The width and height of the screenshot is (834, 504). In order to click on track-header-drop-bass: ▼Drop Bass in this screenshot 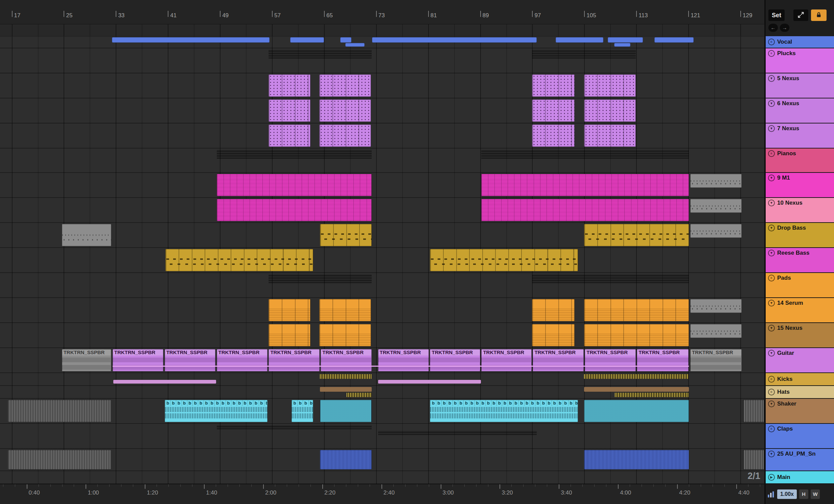, I will do `click(800, 236)`.